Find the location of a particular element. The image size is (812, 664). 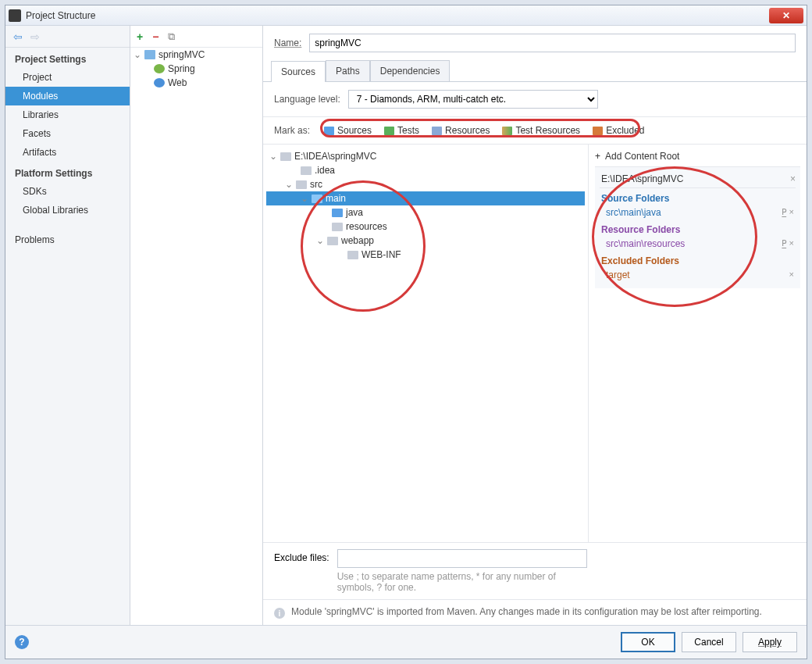

content-root-path: E:\IDEA\springMVC× is located at coordinates (698, 180).